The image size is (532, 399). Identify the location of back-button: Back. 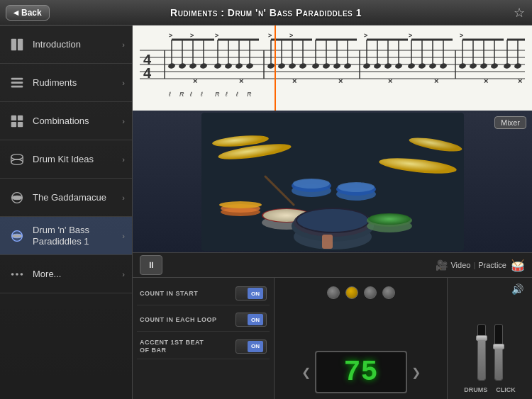
(28, 13).